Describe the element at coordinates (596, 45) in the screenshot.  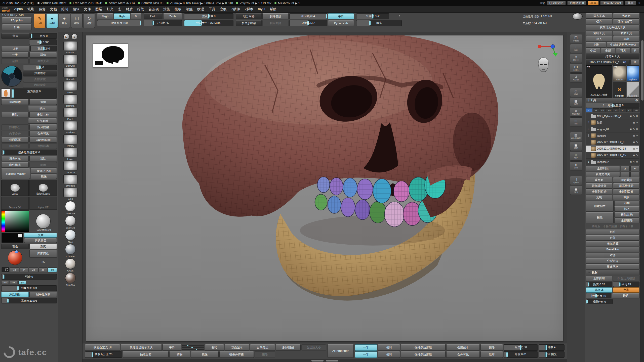
I see `clone-button: 克隆` at that location.